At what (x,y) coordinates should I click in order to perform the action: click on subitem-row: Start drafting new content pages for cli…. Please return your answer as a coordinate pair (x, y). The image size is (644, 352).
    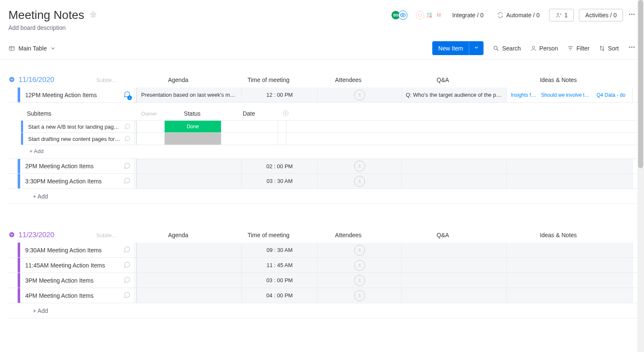
    Looking at the image, I should click on (333, 139).